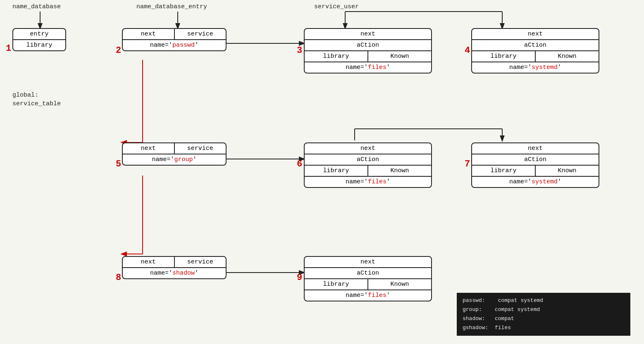 This screenshot has width=644, height=344. What do you see at coordinates (336, 171) in the screenshot?
I see `box-6-library: library` at bounding box center [336, 171].